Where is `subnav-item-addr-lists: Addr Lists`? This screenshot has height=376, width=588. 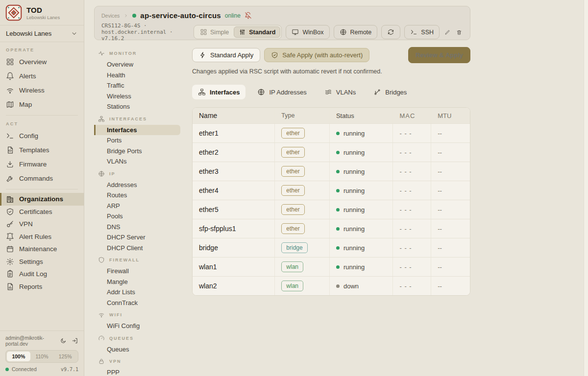 subnav-item-addr-lists: Addr Lists is located at coordinates (137, 292).